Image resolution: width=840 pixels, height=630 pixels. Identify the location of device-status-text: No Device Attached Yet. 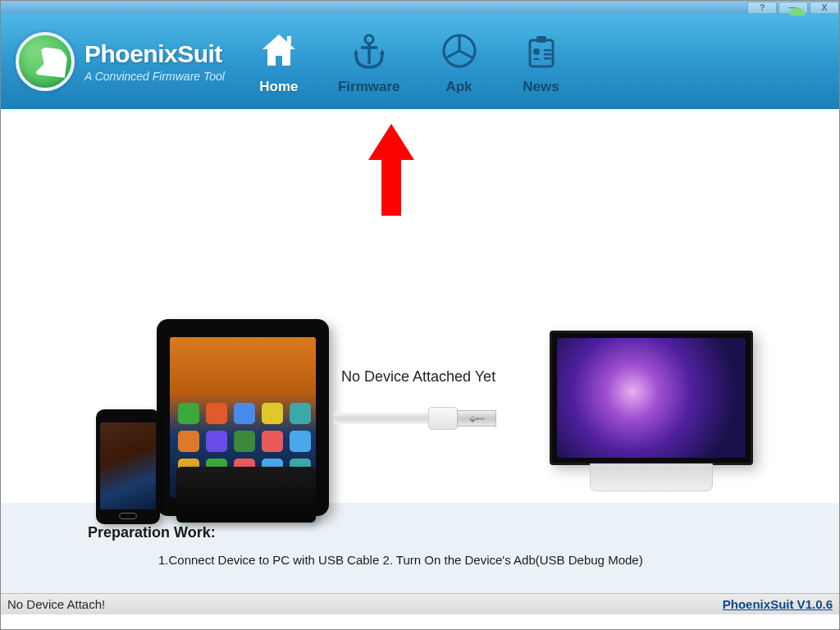
(418, 377).